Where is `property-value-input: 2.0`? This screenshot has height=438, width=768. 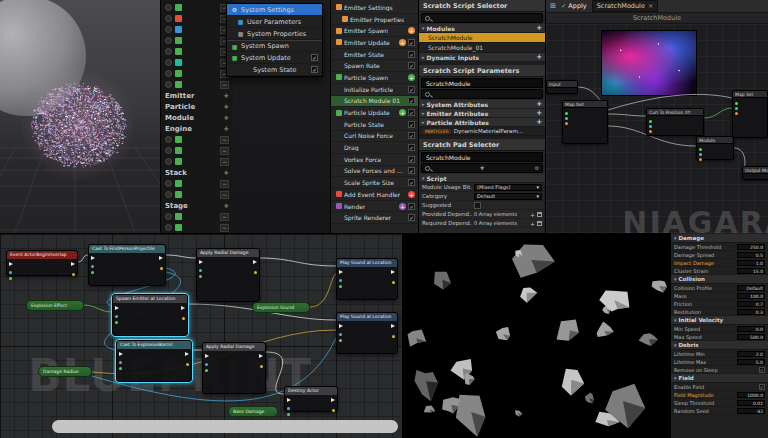
property-value-input: 2.0 is located at coordinates (751, 354).